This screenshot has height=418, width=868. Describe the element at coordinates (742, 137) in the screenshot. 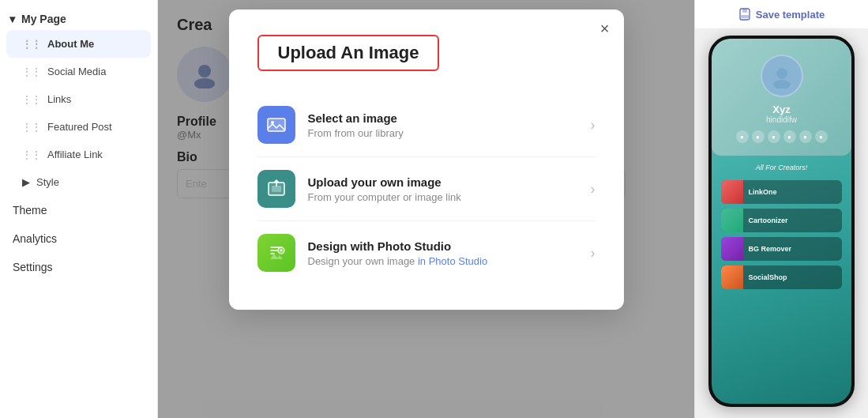

I see `social-icon-1: ●` at that location.